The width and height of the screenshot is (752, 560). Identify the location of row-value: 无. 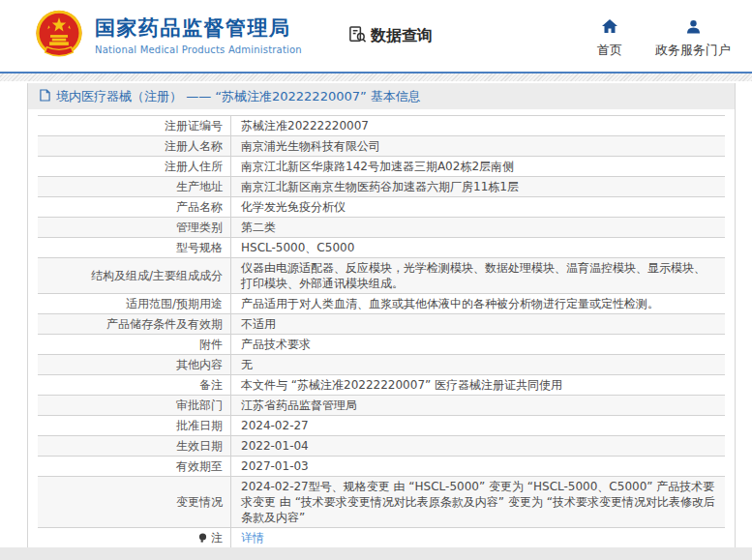
(478, 365).